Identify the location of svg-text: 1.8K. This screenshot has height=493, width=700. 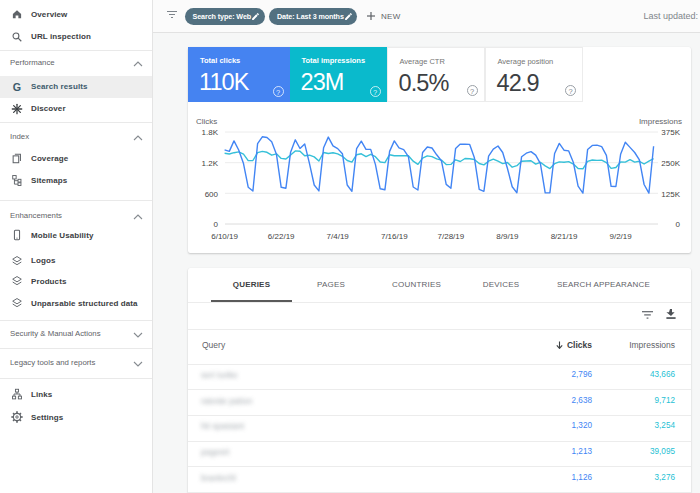
(210, 132).